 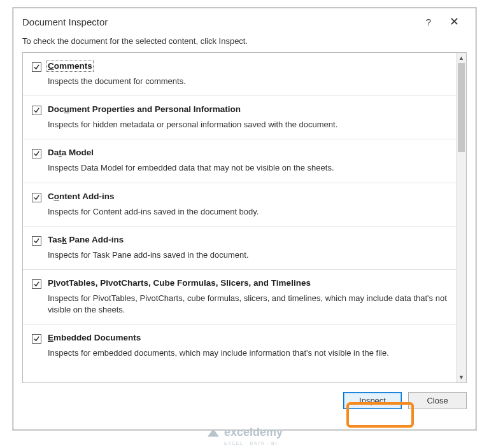 What do you see at coordinates (180, 283) in the screenshot?
I see `item-title: PivotTables, PivotCharts, Cube Formulas,…` at bounding box center [180, 283].